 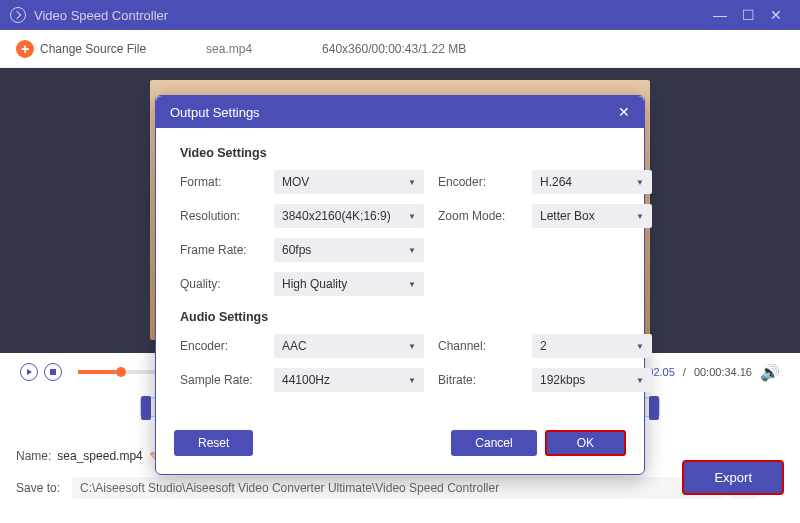 I want to click on bitrate-label: Bitrate:, so click(x=478, y=380).